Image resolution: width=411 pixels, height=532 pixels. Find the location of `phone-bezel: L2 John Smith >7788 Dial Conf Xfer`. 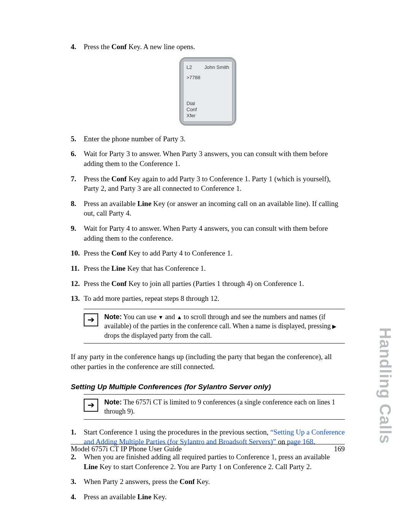

phone-bezel: L2 John Smith >7788 Dial Conf Xfer is located at coordinates (208, 91).